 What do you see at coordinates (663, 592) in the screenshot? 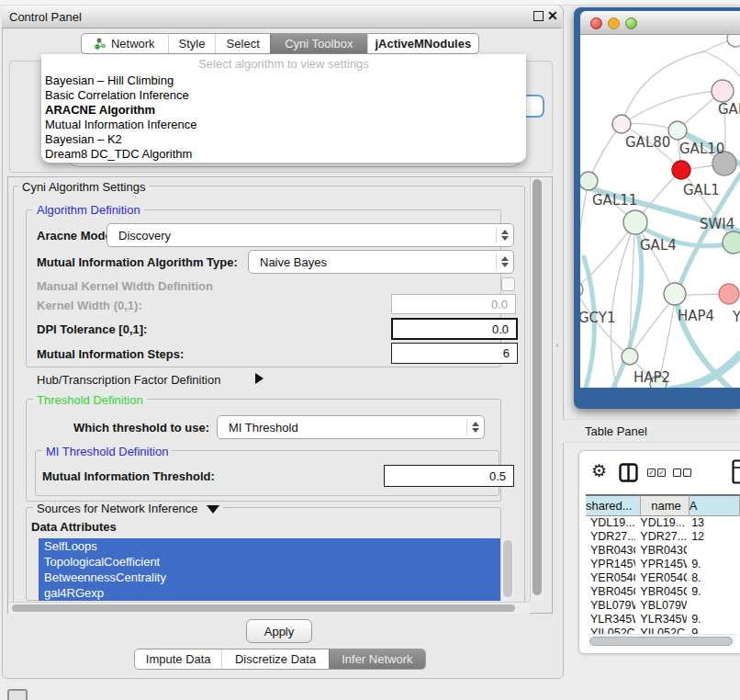
I see `table-row: YBR045CYBR045C9.` at bounding box center [663, 592].